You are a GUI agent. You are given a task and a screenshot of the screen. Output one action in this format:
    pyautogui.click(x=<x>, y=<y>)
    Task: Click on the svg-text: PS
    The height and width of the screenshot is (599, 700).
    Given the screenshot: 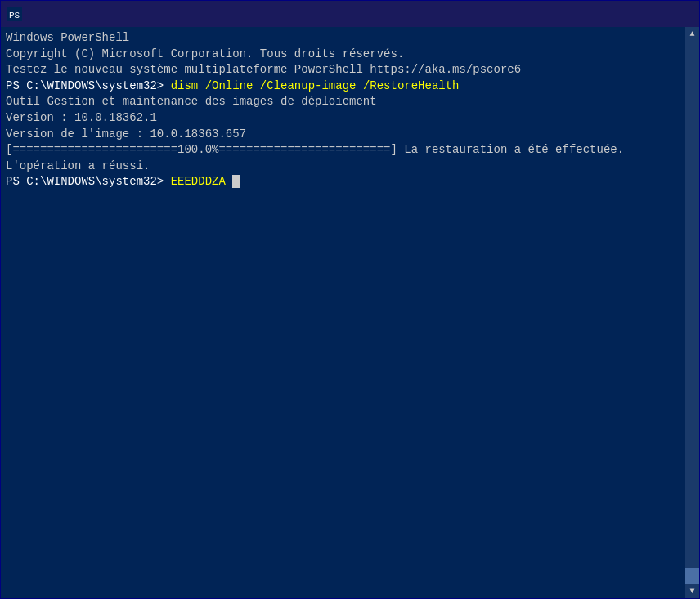 What is the action you would take?
    pyautogui.click(x=15, y=16)
    